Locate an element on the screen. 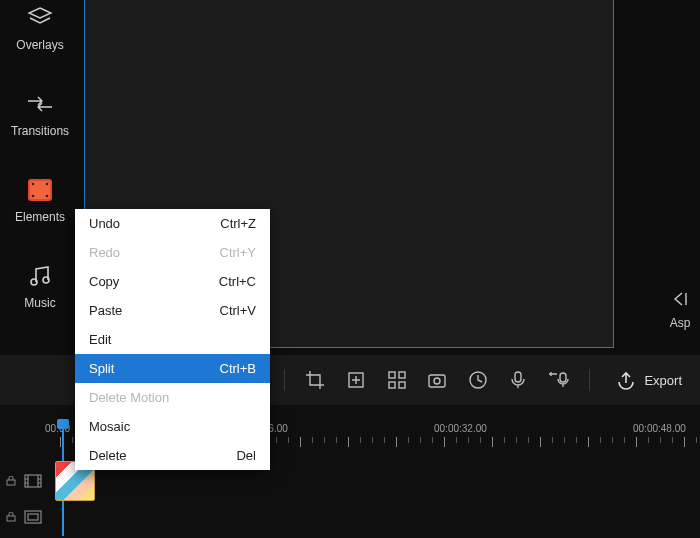 The width and height of the screenshot is (700, 538). context-menu-item-paste: PasteCtrl+V is located at coordinates (172, 310).